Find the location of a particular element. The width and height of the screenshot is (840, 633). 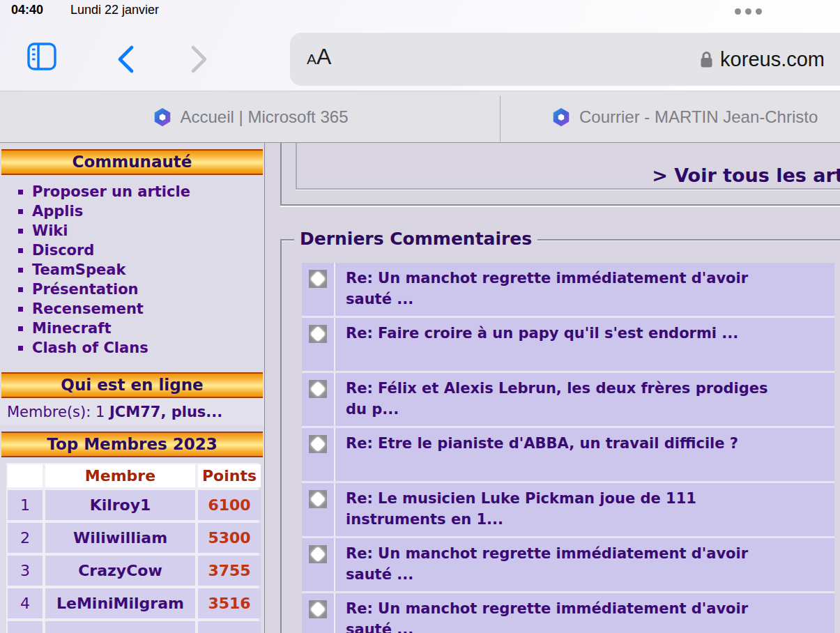

menu-item-label: Présentation is located at coordinates (85, 289).